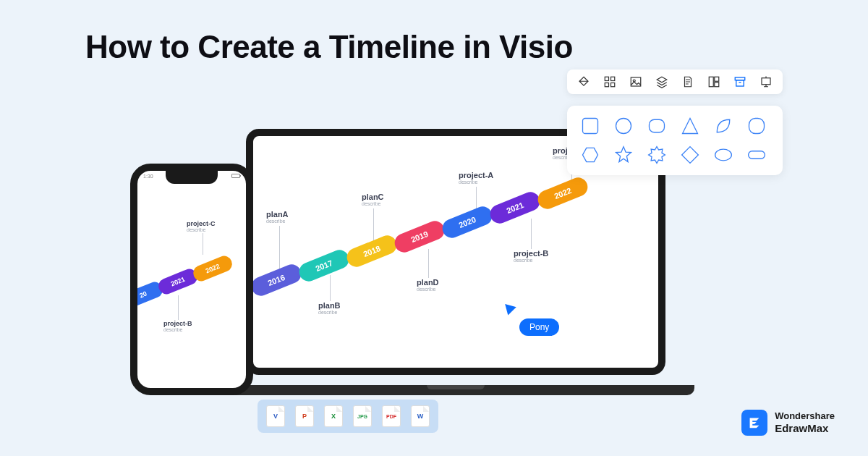 This screenshot has height=456, width=868. Describe the element at coordinates (329, 47) in the screenshot. I see `page-title: How to Create a Timeline in Visio` at that location.